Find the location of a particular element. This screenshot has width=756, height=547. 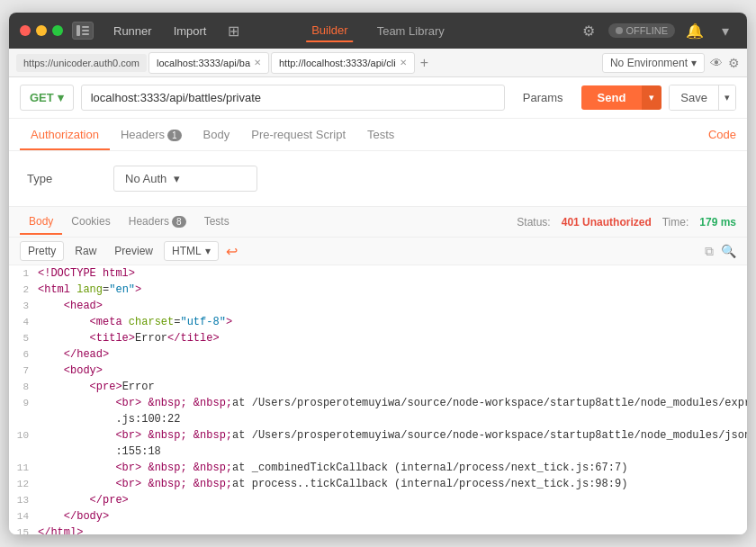

close-button is located at coordinates (25, 31).